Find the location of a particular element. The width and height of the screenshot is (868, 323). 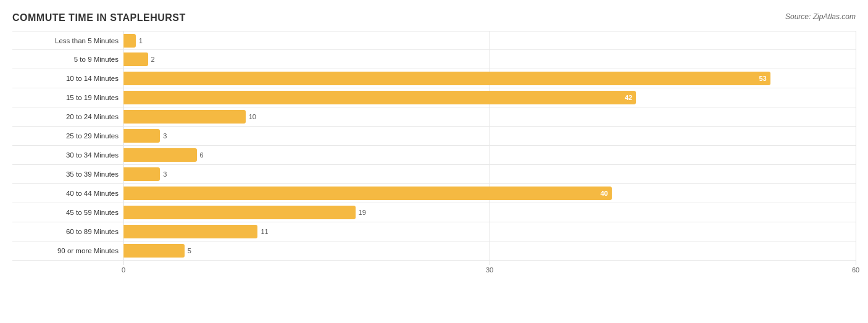

chart-source: Source: ZipAtlas.com is located at coordinates (820, 17).